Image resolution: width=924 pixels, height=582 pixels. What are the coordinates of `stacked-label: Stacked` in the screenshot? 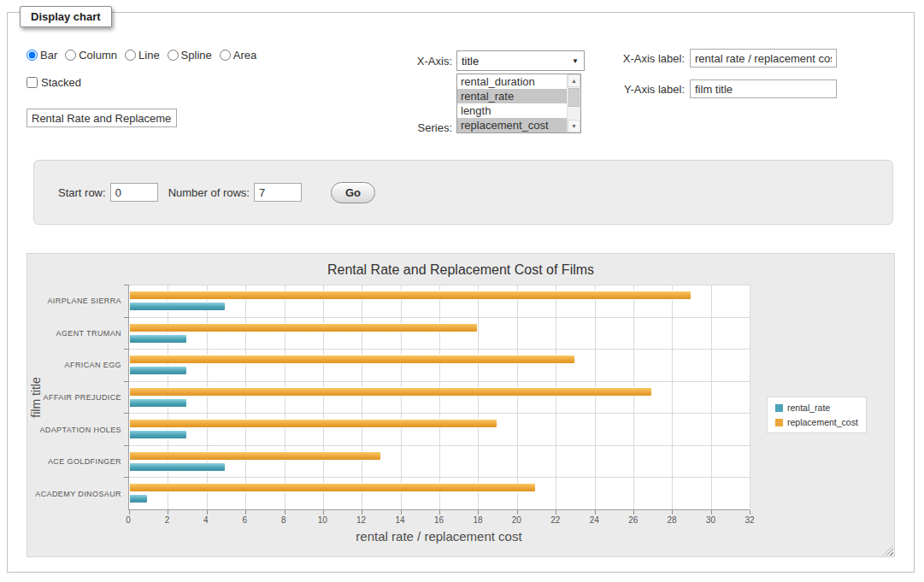 It's located at (62, 82).